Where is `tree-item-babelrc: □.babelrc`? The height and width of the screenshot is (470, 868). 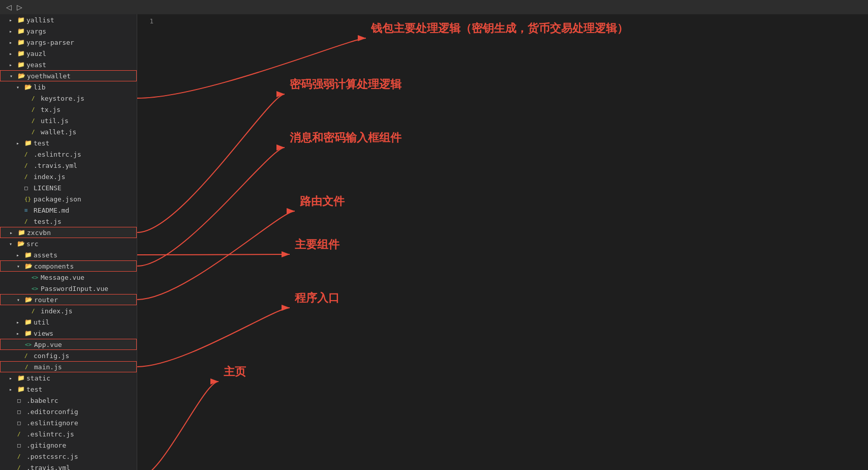 tree-item-babelrc: □.babelrc is located at coordinates (68, 400).